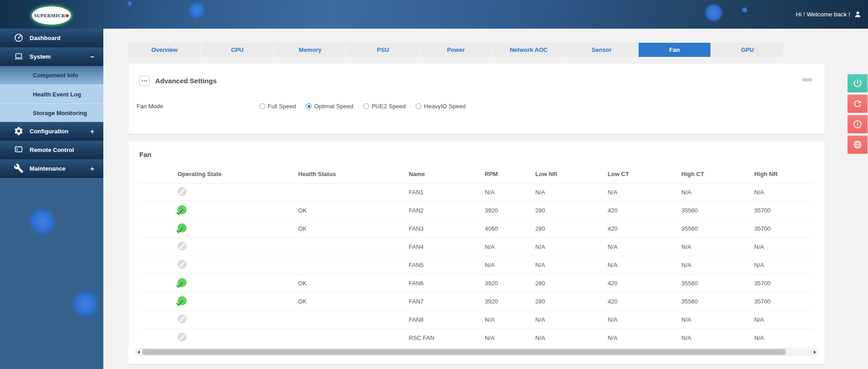 The width and height of the screenshot is (868, 369). I want to click on cell-name: RSC FAN, so click(447, 338).